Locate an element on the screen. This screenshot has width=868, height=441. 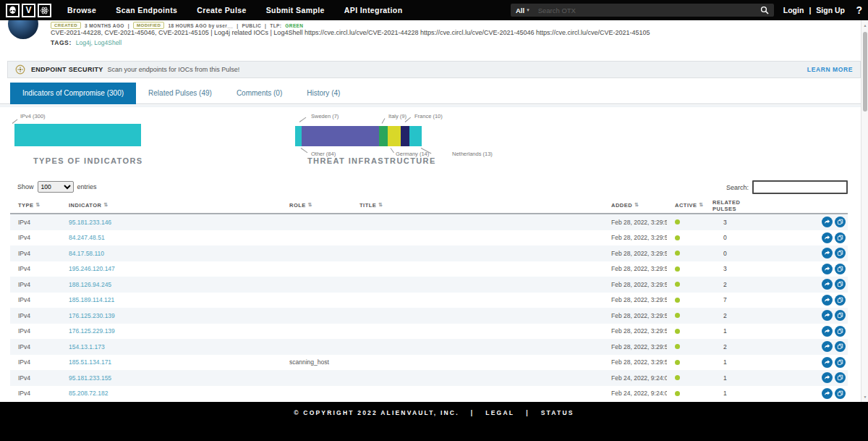
top-nav-bar: V Browse Scan Endpoints Create Pulse Sub… is located at coordinates (434, 10).